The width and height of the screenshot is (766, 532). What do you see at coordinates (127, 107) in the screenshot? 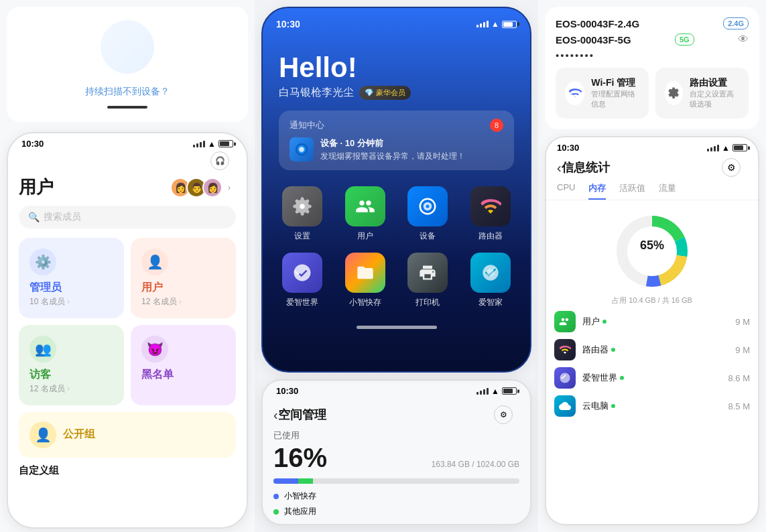
I see `scan-bar` at bounding box center [127, 107].